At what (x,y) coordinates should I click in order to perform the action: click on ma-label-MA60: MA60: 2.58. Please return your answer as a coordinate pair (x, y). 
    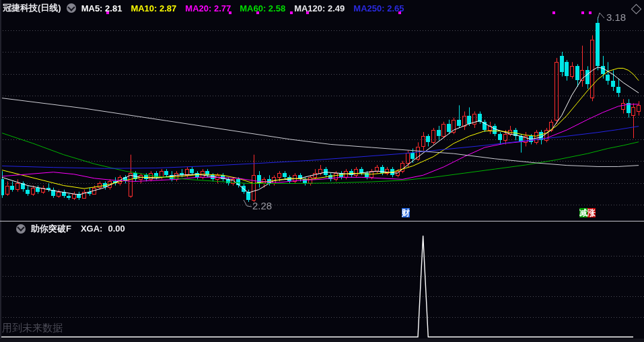
    Looking at the image, I should click on (262, 8).